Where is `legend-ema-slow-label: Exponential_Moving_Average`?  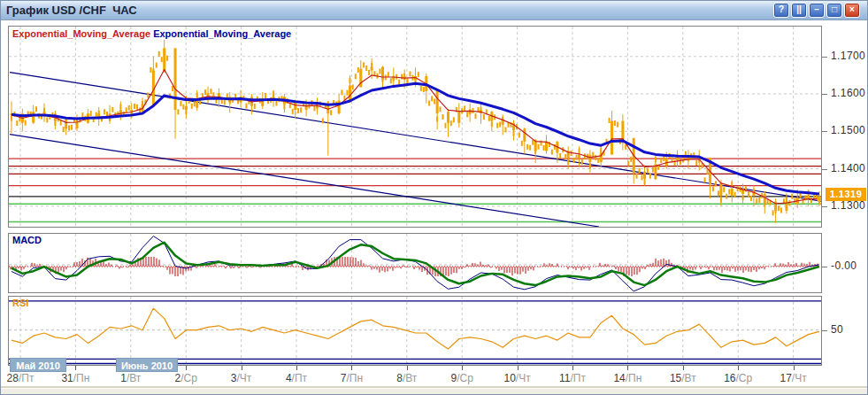
legend-ema-slow-label: Exponential_Moving_Average is located at coordinates (222, 34).